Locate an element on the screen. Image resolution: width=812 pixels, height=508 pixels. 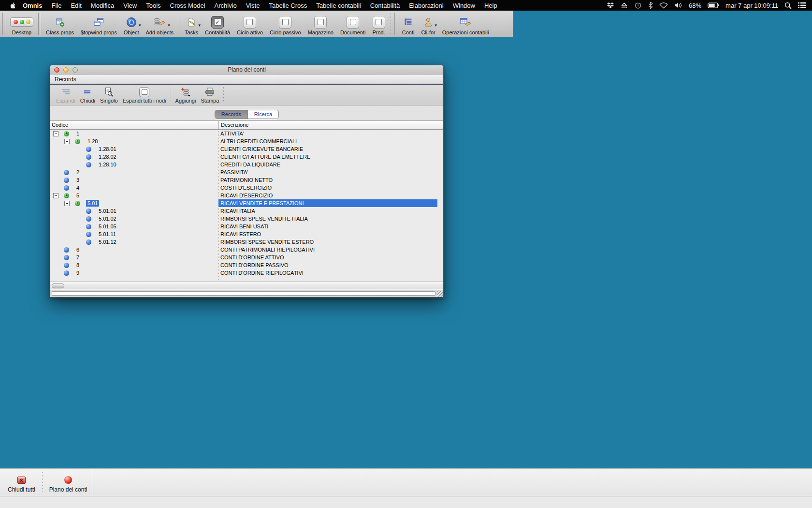
row-code: 1.28.10 is located at coordinates (107, 164).